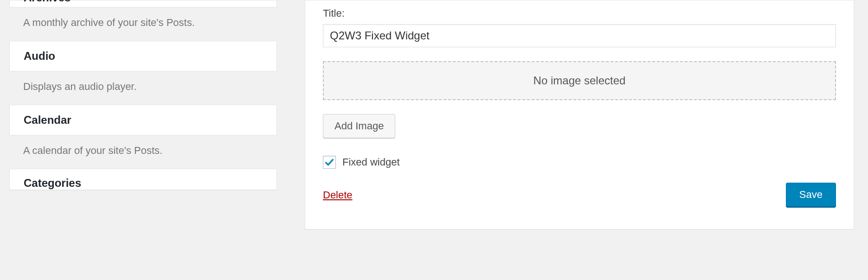  I want to click on widget-description-calendar: A calendar of your site's Posts., so click(143, 152).